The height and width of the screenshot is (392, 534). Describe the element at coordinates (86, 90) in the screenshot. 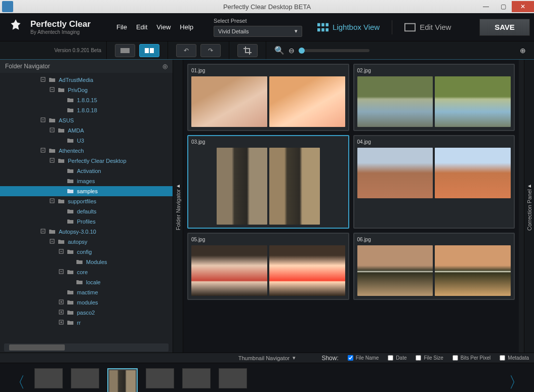

I see `tree-item-privdog: PrivDog` at that location.